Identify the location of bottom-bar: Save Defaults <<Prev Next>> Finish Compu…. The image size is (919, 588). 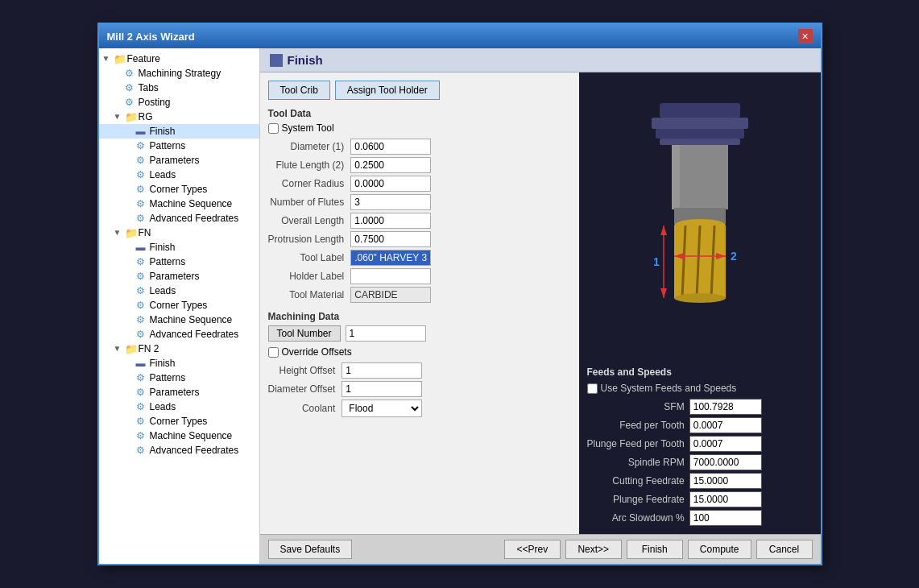
(540, 549).